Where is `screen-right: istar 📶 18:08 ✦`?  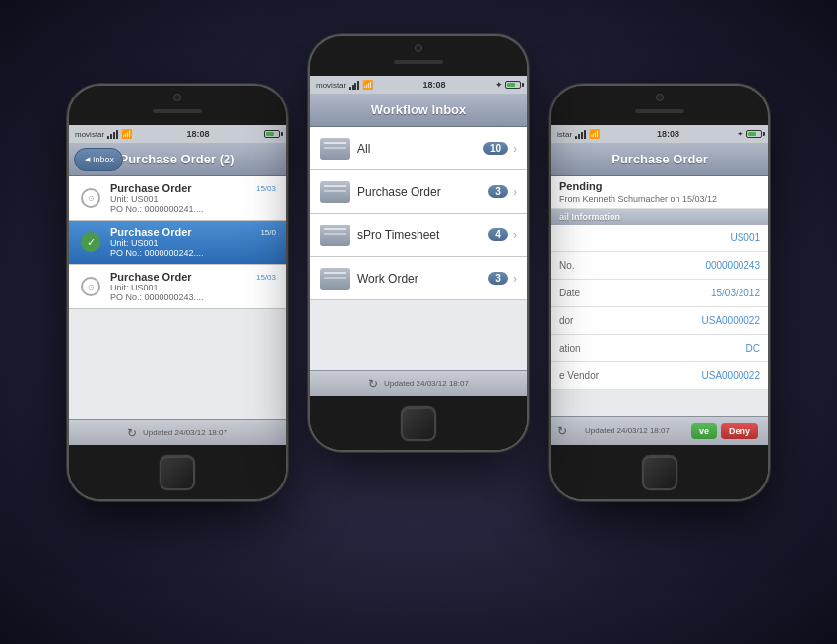
screen-right: istar 📶 18:08 ✦ is located at coordinates (660, 286).